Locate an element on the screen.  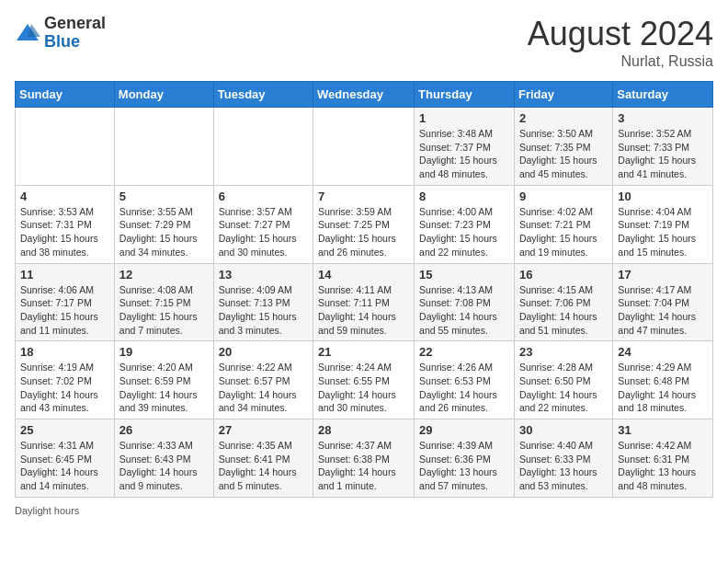
calendar-cell: 20Sunrise: 4:22 AMSunset: 6:57 PMDayligh… is located at coordinates (263, 381).